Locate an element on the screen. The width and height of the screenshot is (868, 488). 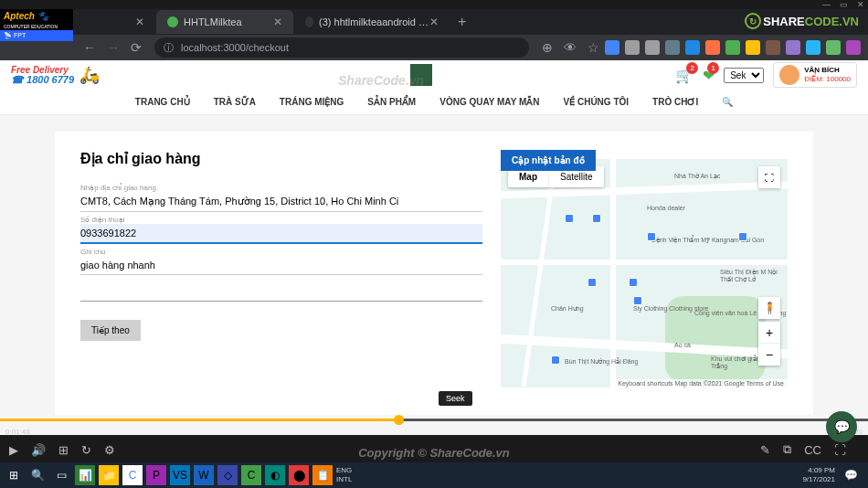
zoom-out-button: − is located at coordinates (769, 355).